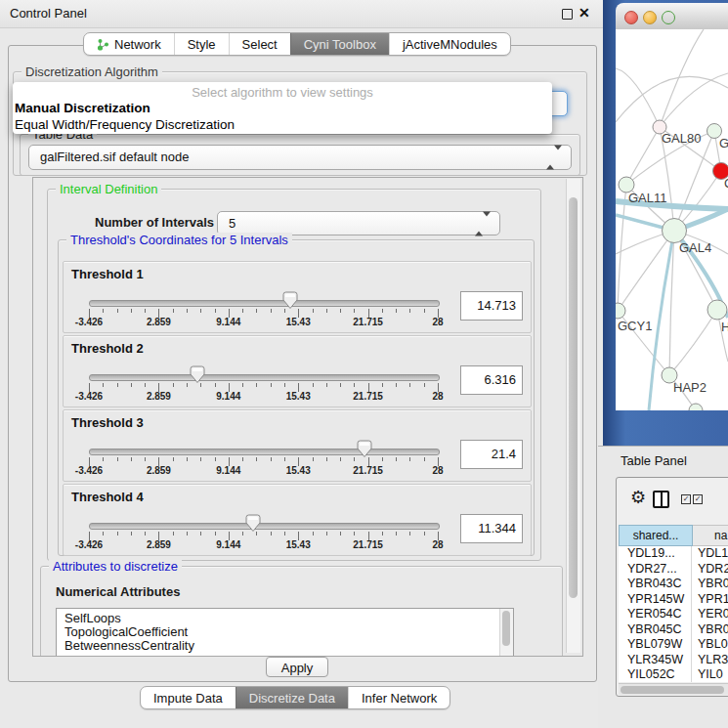 The width and height of the screenshot is (728, 728). What do you see at coordinates (655, 584) in the screenshot?
I see `cell-shared-name: YBR043C` at bounding box center [655, 584].